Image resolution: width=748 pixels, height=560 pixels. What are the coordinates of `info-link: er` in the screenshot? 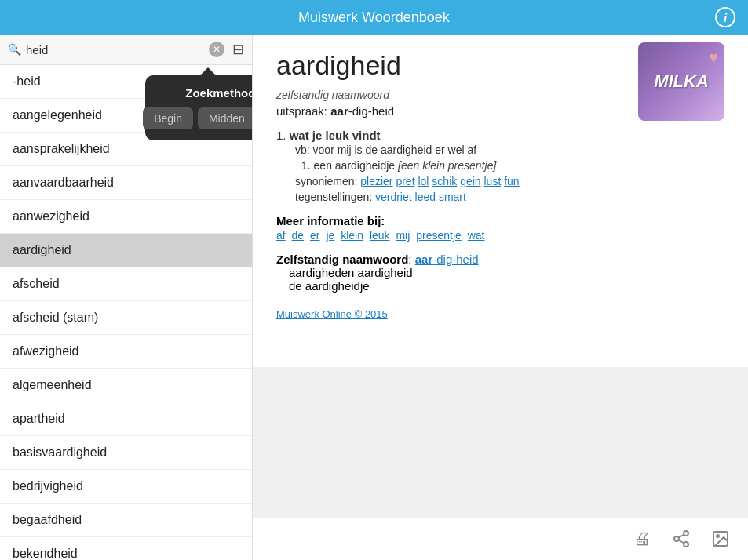 It's located at (315, 235).